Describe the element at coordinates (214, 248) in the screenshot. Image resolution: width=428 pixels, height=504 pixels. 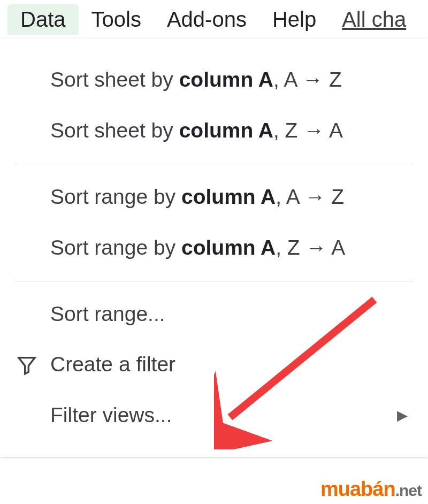
I see `menu-item-sort-range-za: Sort range by column A, Z → A` at that location.